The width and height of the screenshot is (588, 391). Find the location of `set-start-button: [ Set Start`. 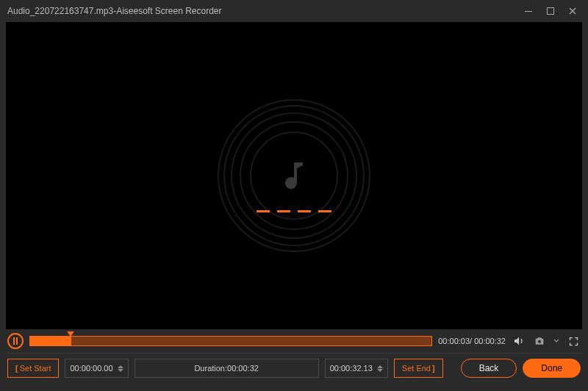

set-start-button: [ Set Start is located at coordinates (33, 368).